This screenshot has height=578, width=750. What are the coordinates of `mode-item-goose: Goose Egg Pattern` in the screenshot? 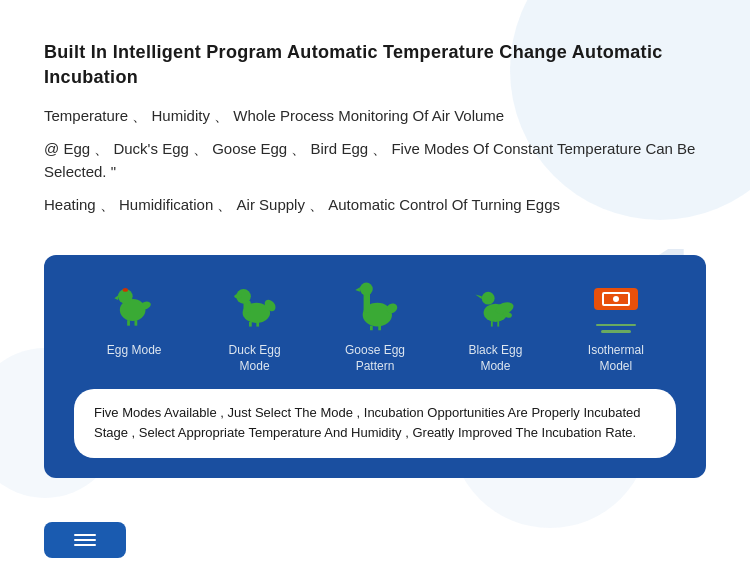 It's located at (375, 324).